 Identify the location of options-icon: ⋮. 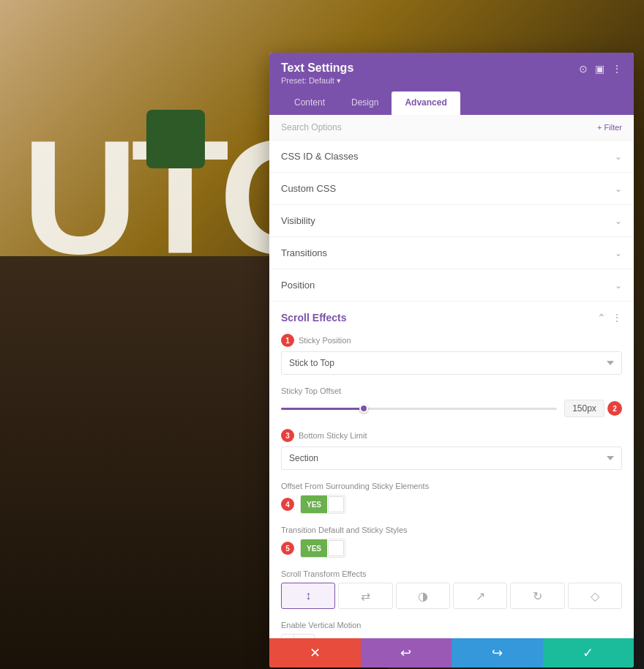
(617, 318).